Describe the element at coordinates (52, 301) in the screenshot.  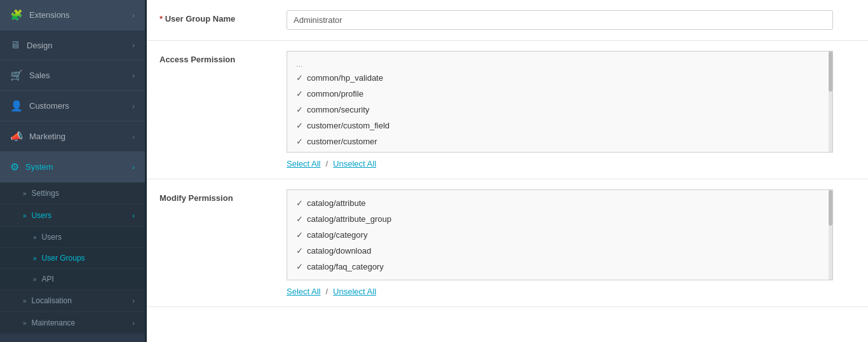
I see `sidebar-sub-item-localisation-label: Localisation` at that location.